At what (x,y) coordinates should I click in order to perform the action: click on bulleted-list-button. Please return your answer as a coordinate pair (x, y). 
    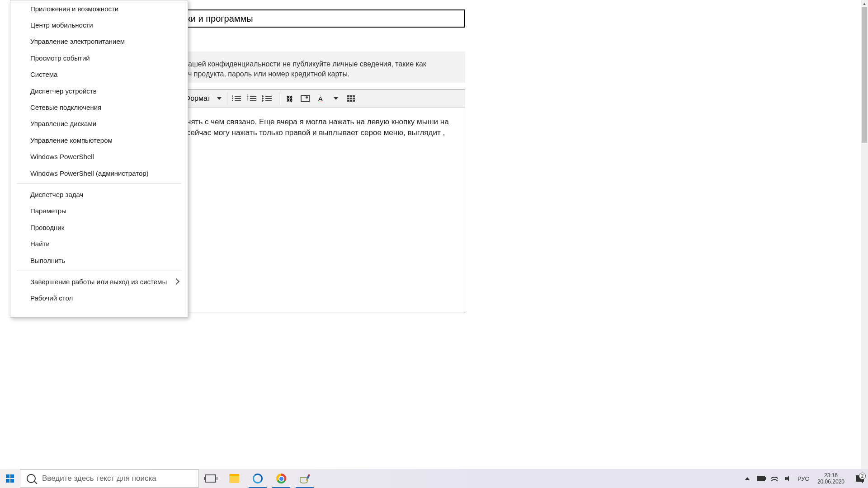
    Looking at the image, I should click on (238, 99).